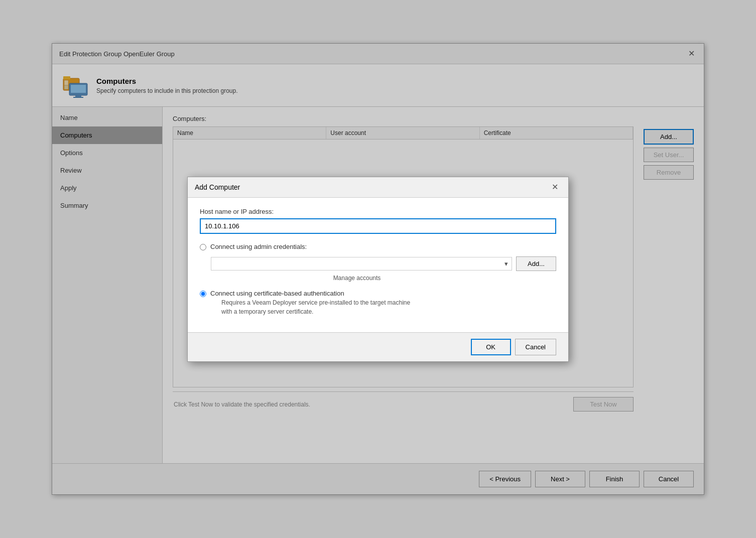  Describe the element at coordinates (361, 264) in the screenshot. I see `credential-select` at that location.